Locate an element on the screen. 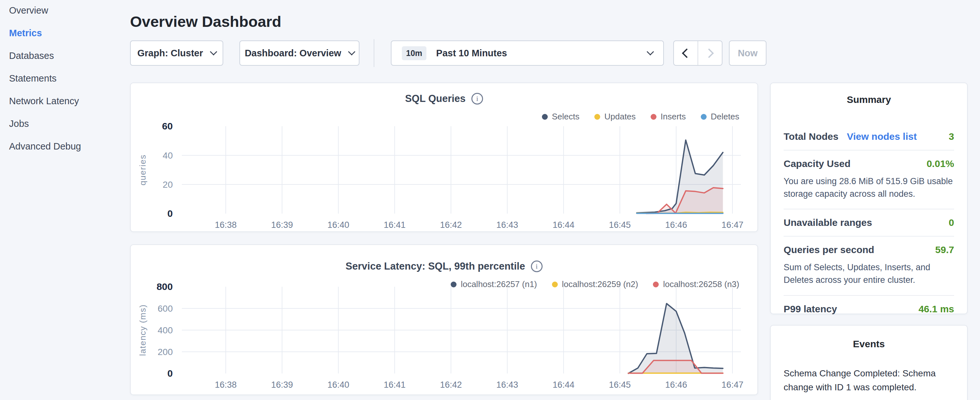 Image resolution: width=980 pixels, height=400 pixels. summary-value: 0 is located at coordinates (951, 223).